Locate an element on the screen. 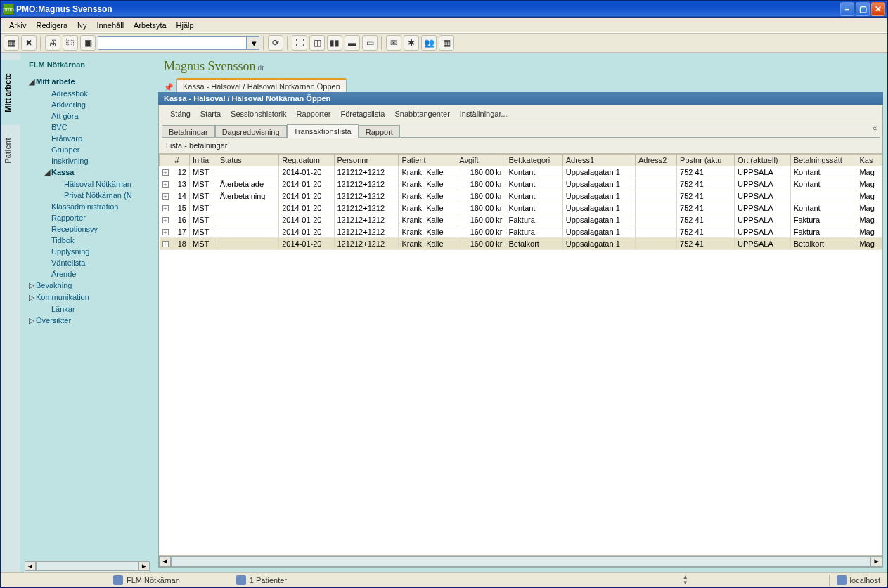  nav-scroll-right-icon: ► is located at coordinates (144, 566).